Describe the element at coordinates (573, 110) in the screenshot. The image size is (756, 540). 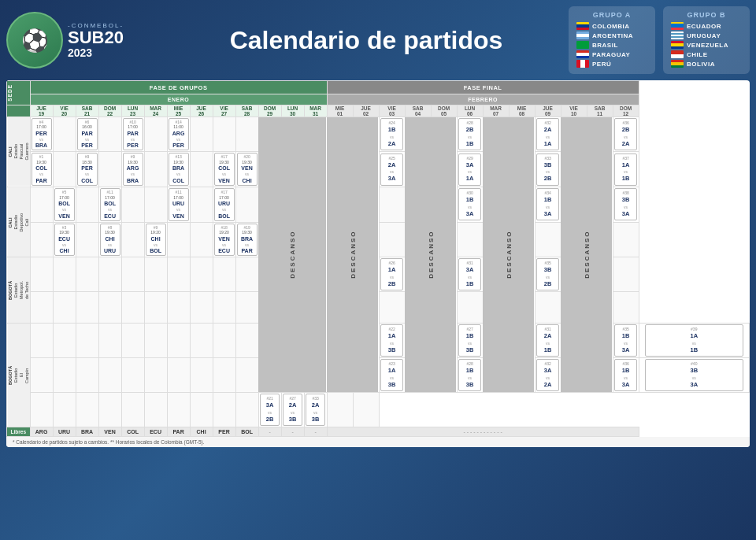
I see `date-vie10: VIE10` at that location.